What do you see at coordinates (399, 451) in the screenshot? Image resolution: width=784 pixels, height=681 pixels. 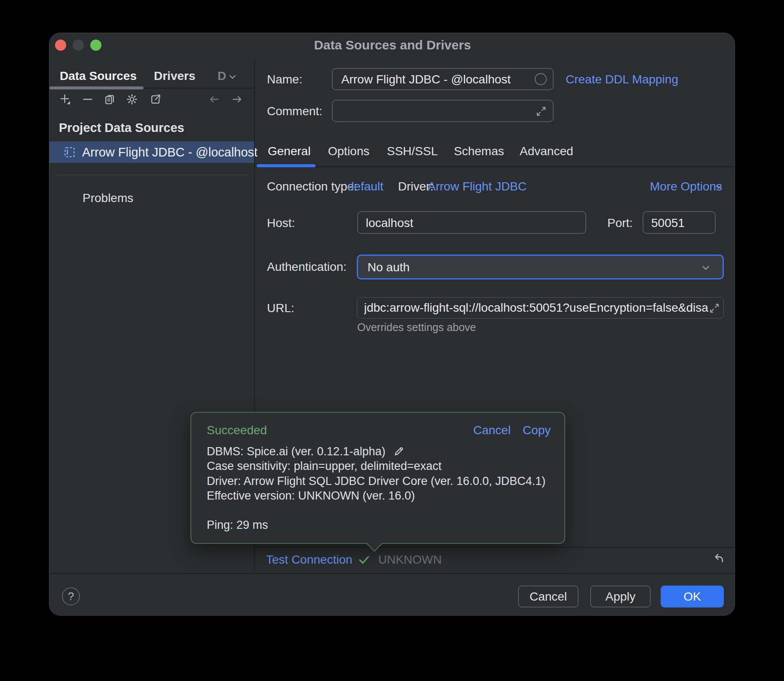 I see `edit-pencil-icon` at bounding box center [399, 451].